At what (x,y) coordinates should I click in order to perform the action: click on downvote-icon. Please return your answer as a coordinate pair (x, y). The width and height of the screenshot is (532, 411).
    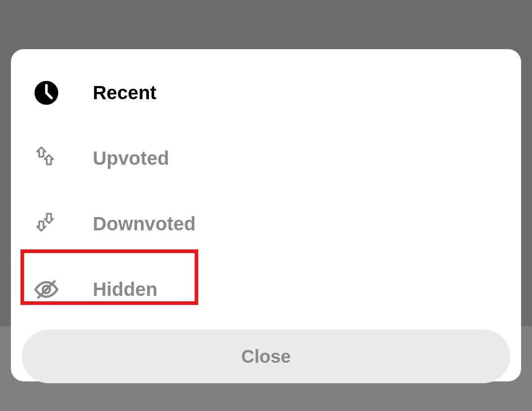
    Looking at the image, I should click on (46, 224).